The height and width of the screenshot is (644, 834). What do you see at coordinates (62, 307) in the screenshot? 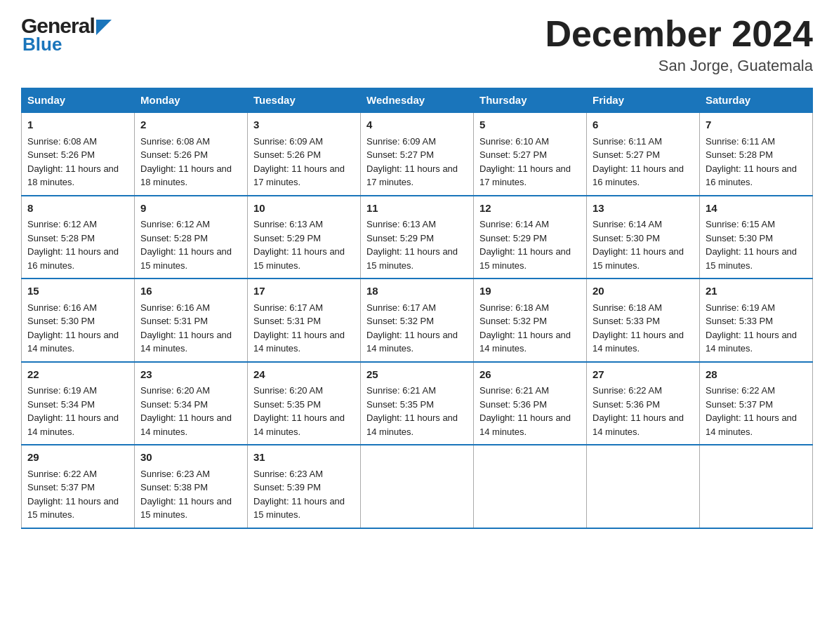
I see `sunrise-label: Sunrise: 6:16 AM` at bounding box center [62, 307].